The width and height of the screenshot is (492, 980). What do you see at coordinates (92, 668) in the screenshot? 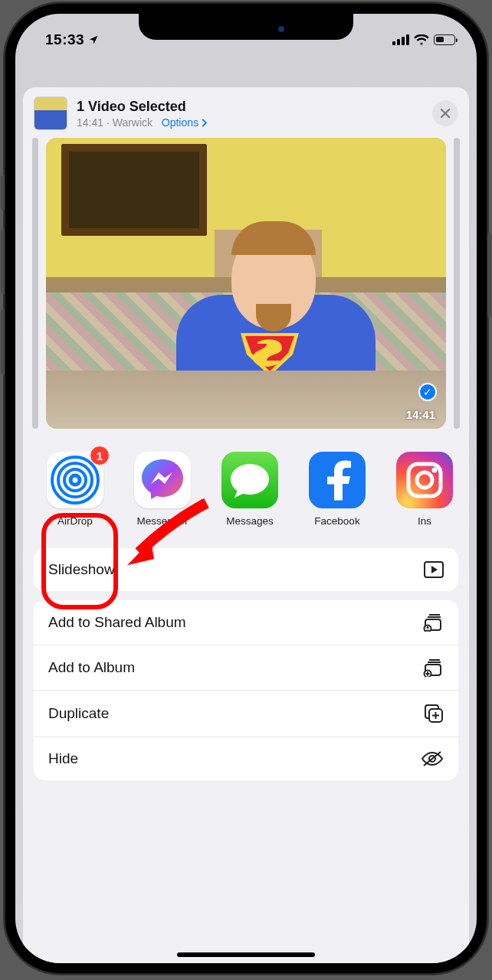
I see `action-label: Add to Album` at bounding box center [92, 668].